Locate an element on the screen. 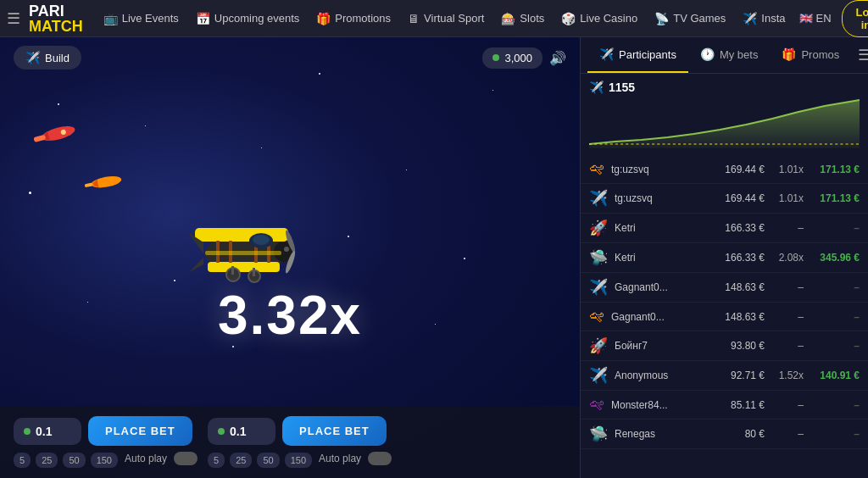  login-button: Log in is located at coordinates (854, 19).